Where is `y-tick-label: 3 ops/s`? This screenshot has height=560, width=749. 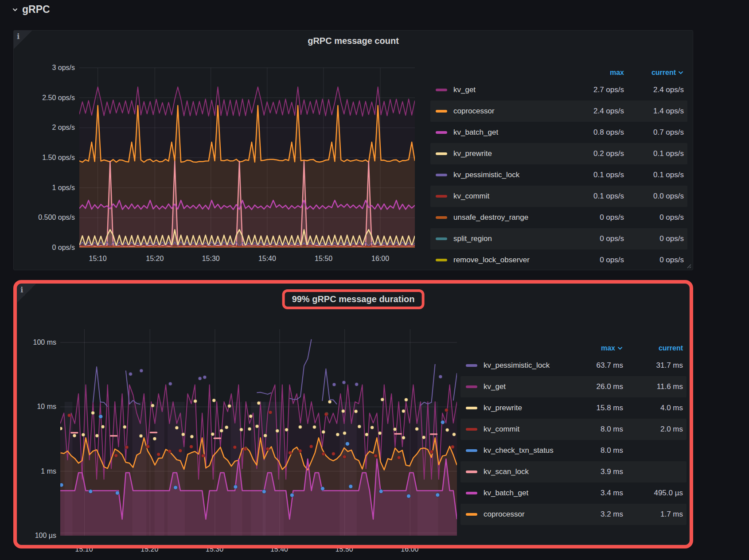 y-tick-label: 3 ops/s is located at coordinates (49, 68).